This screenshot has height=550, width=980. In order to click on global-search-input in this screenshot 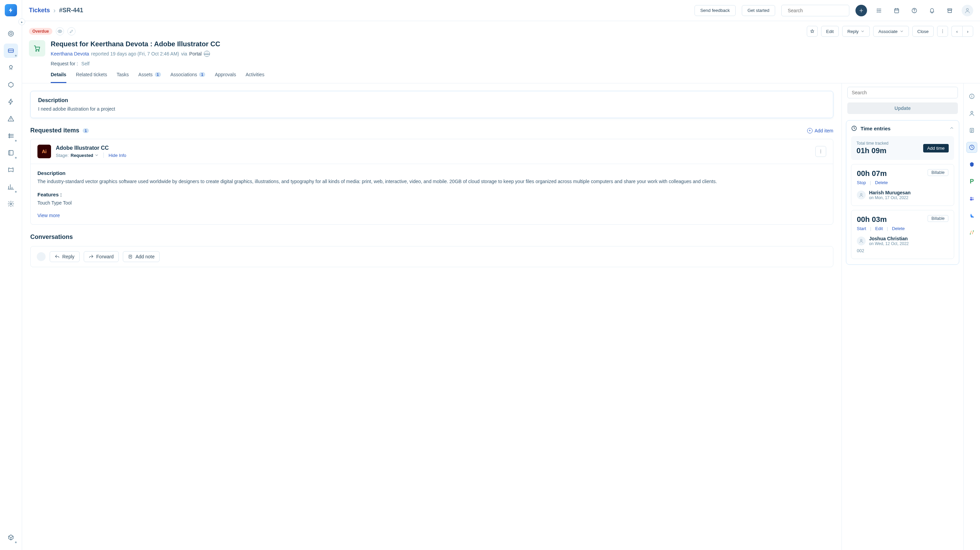, I will do `click(818, 11)`.